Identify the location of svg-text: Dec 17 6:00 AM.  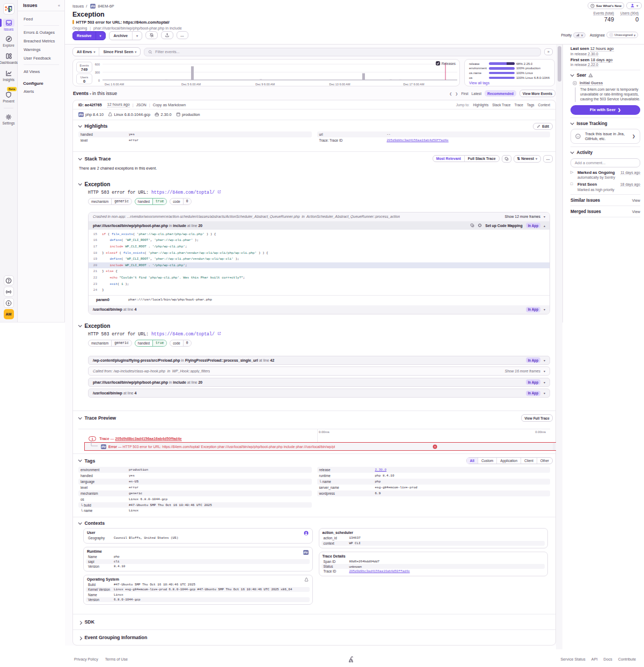
(414, 84).